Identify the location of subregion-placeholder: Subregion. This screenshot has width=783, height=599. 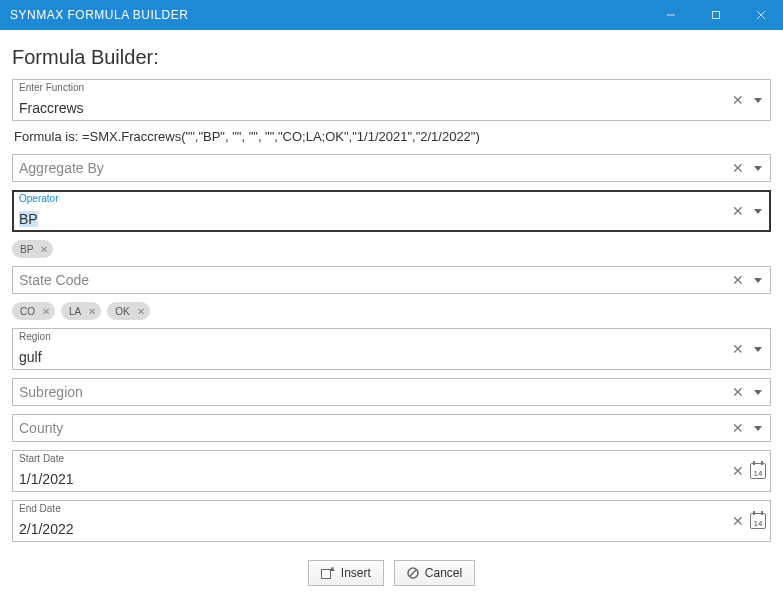
(370, 392).